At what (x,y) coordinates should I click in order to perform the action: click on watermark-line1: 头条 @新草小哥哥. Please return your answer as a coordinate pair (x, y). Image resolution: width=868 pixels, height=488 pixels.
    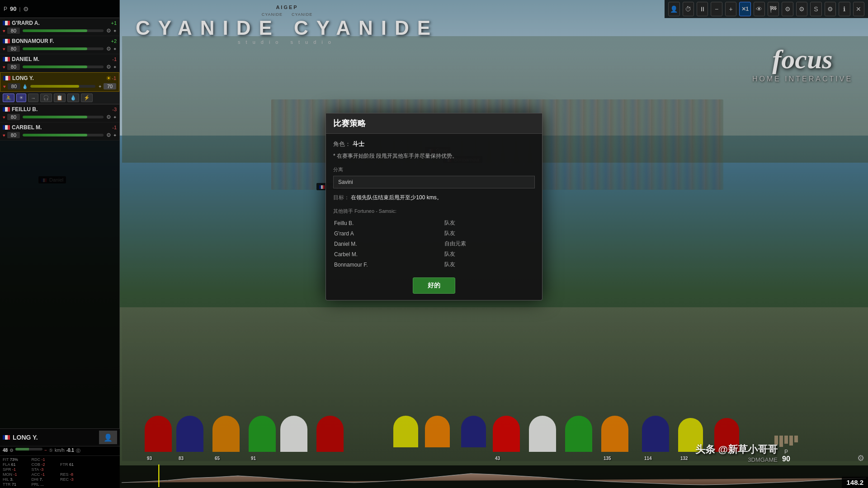
    Looking at the image, I should click on (736, 450).